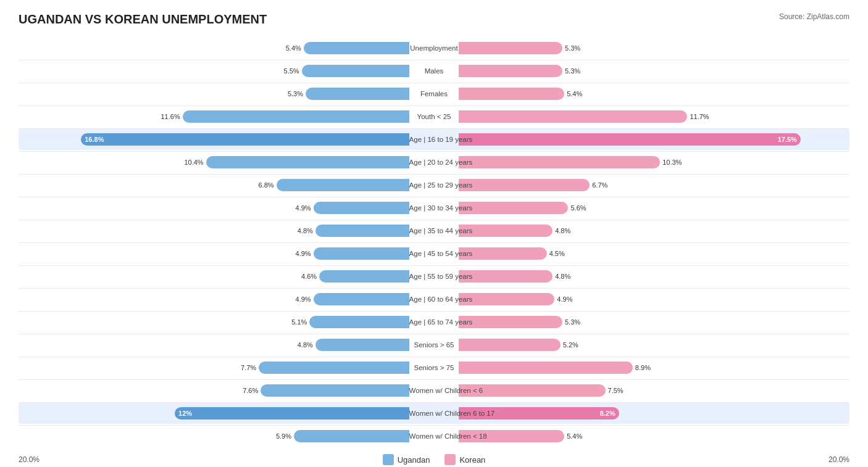 The width and height of the screenshot is (868, 467). I want to click on bar-left: 10.4%, so click(307, 162).